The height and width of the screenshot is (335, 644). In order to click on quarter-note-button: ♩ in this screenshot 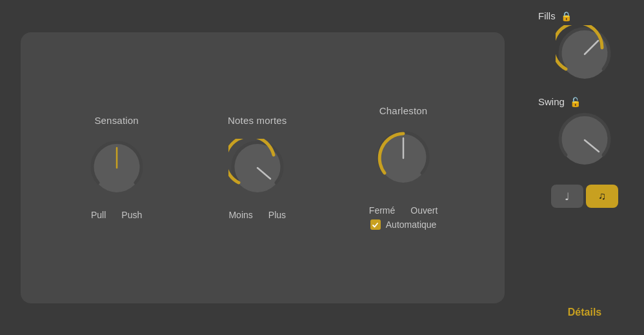, I will do `click(567, 196)`.